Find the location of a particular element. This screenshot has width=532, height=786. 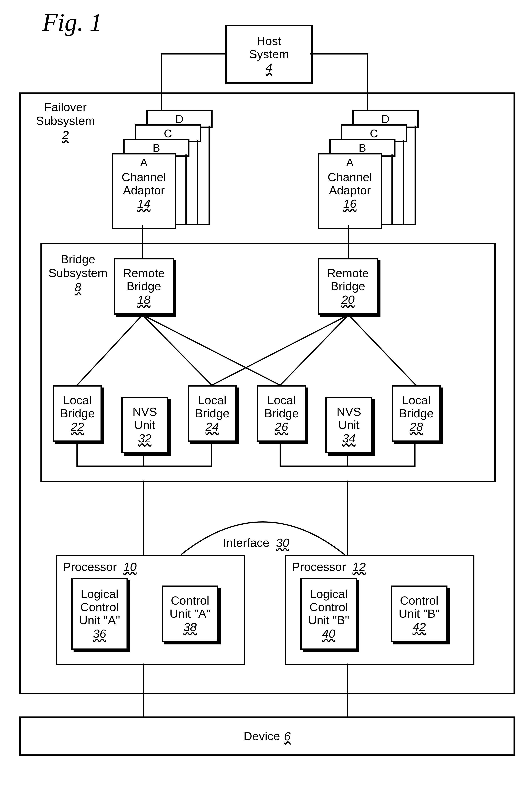

adapter-left-ref: 14 is located at coordinates (144, 204).